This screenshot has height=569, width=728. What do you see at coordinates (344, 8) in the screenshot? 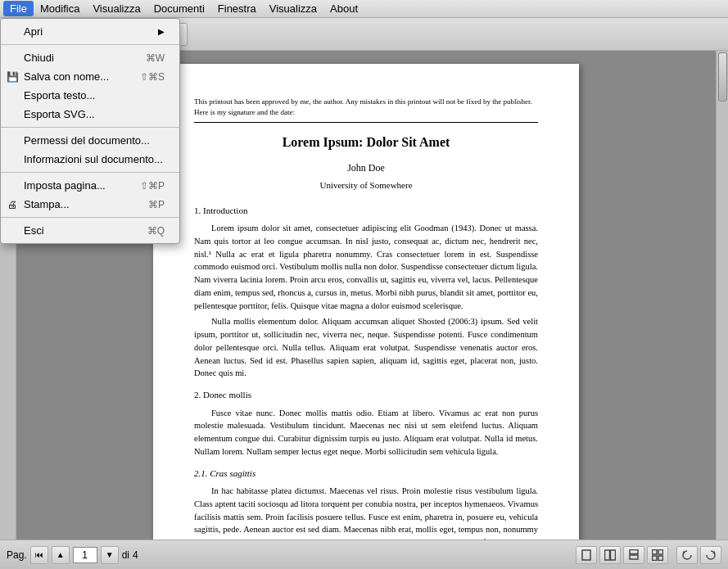
I see `menu-about: About` at bounding box center [344, 8].